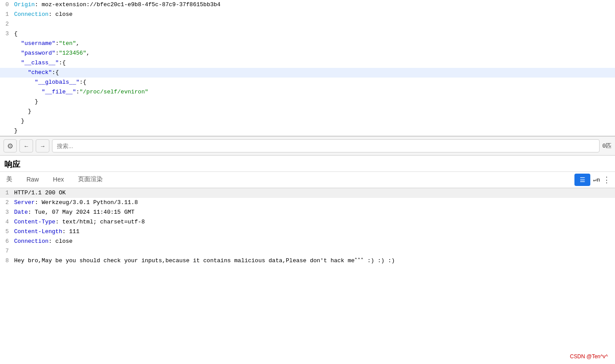  What do you see at coordinates (315, 73) in the screenshot?
I see `line-content: "check":{` at bounding box center [315, 73].